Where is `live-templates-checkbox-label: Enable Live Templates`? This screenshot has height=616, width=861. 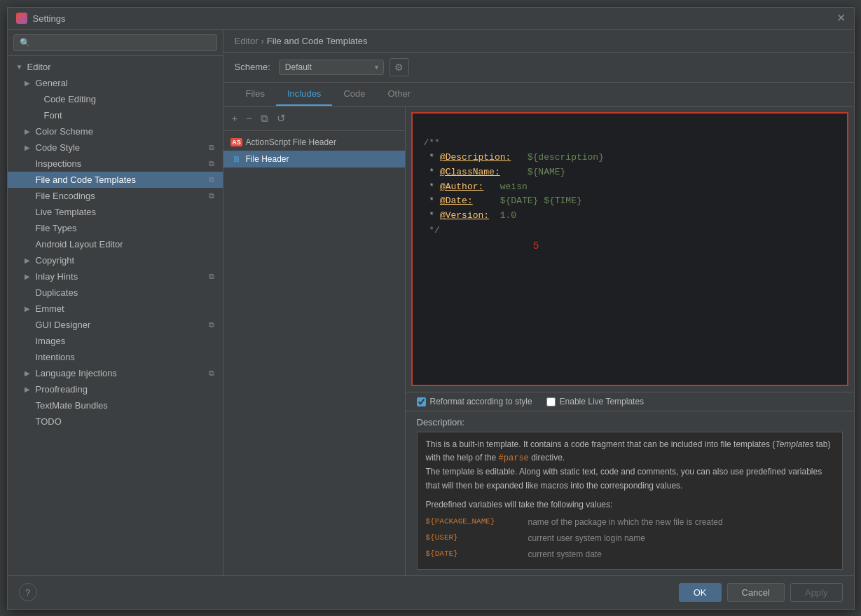
live-templates-checkbox-label: Enable Live Templates is located at coordinates (595, 402).